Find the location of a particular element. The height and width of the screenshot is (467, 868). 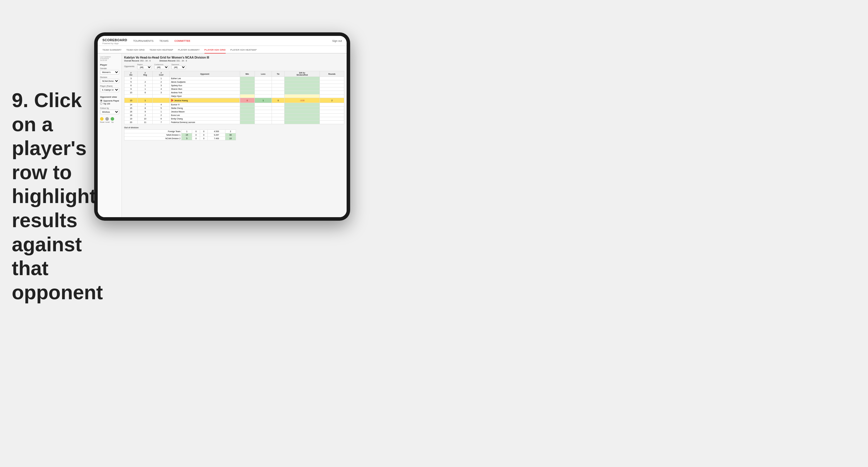

logo: SCOREBOARD Powered by clippi is located at coordinates (115, 41).